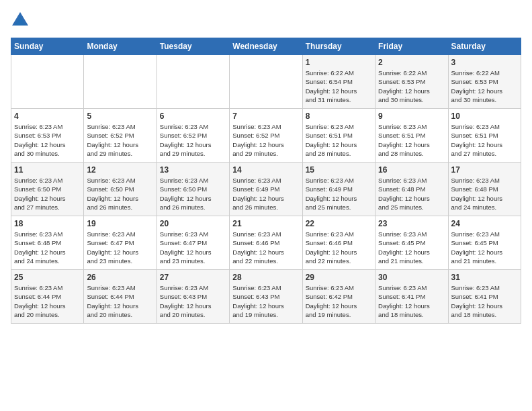  What do you see at coordinates (339, 136) in the screenshot?
I see `calendar-cell-w2-d5: 8Sunrise: 6:23 AMSunset: 6:51 PMDaylight…` at bounding box center [339, 136].